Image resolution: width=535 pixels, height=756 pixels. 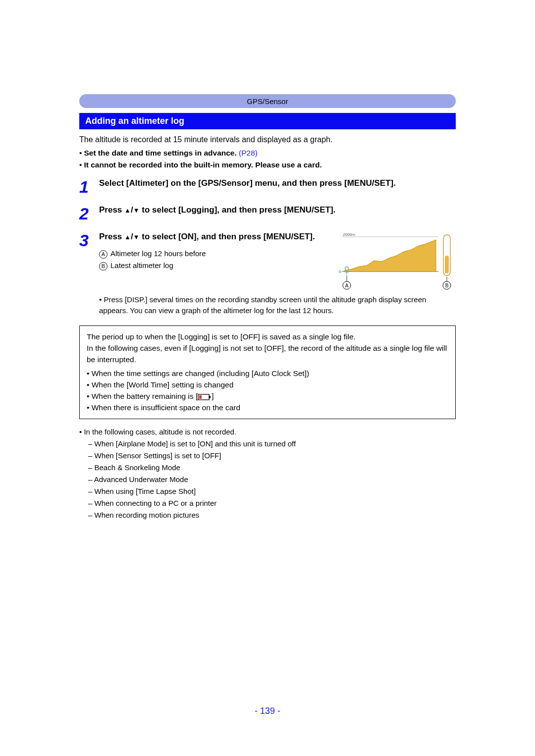 What do you see at coordinates (268, 337) in the screenshot?
I see `note-p1: The period up to when the [Logging] is s…` at bounding box center [268, 337].